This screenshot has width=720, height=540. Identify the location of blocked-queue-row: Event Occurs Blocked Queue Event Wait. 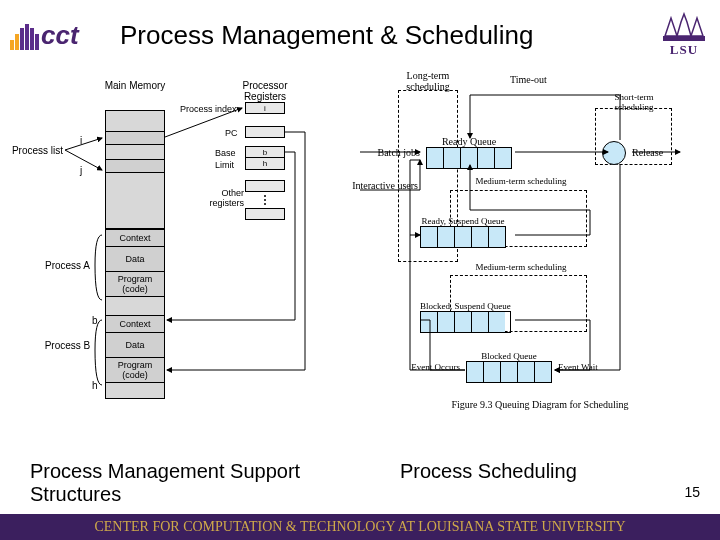
(526, 367).